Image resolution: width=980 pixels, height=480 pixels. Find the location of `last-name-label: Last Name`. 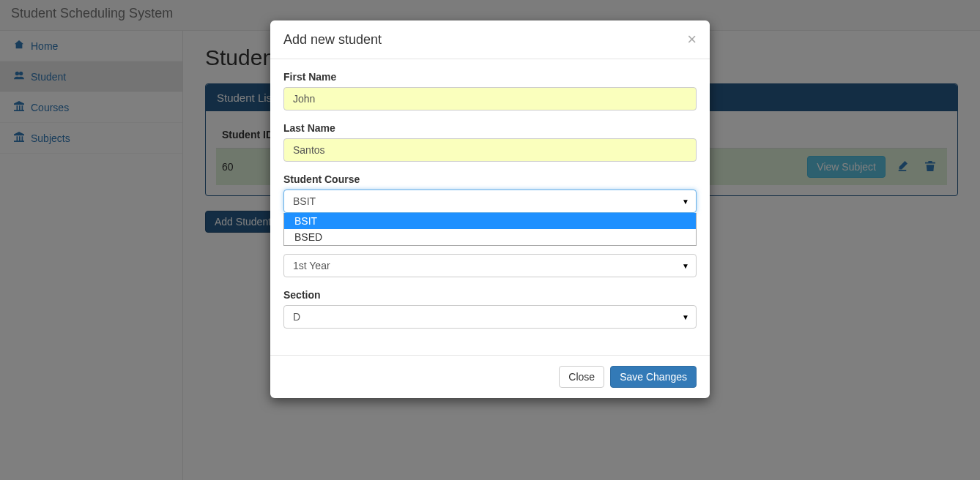

last-name-label: Last Name is located at coordinates (490, 128).